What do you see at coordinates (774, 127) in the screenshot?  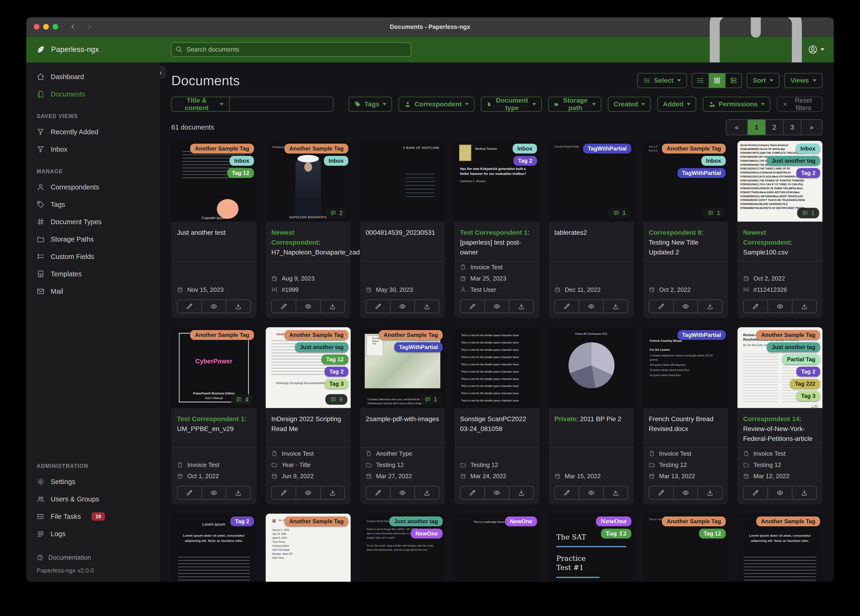 I see `pagination-page-2: 2` at bounding box center [774, 127].